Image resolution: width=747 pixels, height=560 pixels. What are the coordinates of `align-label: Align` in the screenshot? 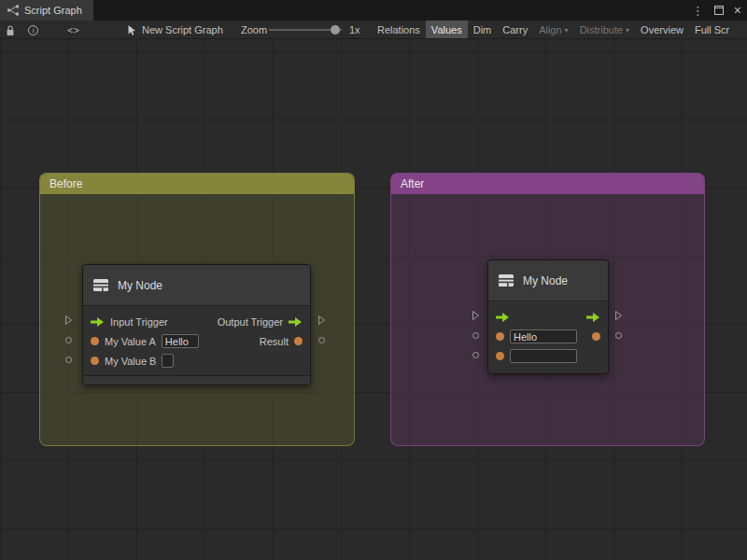 It's located at (550, 30).